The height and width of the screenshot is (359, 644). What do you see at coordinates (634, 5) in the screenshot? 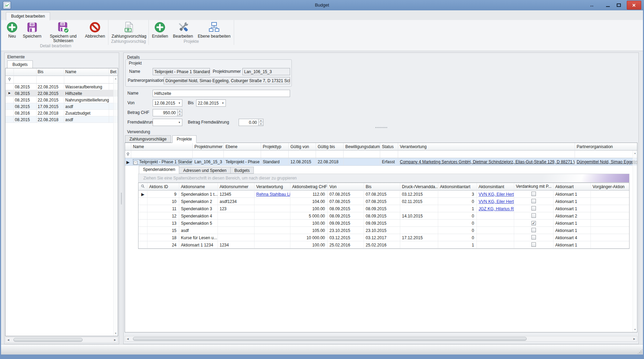
I see `close-button: ✕` at bounding box center [634, 5].